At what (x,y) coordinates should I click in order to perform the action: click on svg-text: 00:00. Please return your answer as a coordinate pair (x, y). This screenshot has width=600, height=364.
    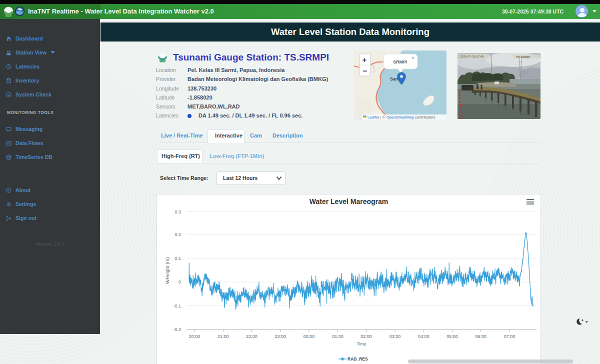
    Looking at the image, I should click on (309, 336).